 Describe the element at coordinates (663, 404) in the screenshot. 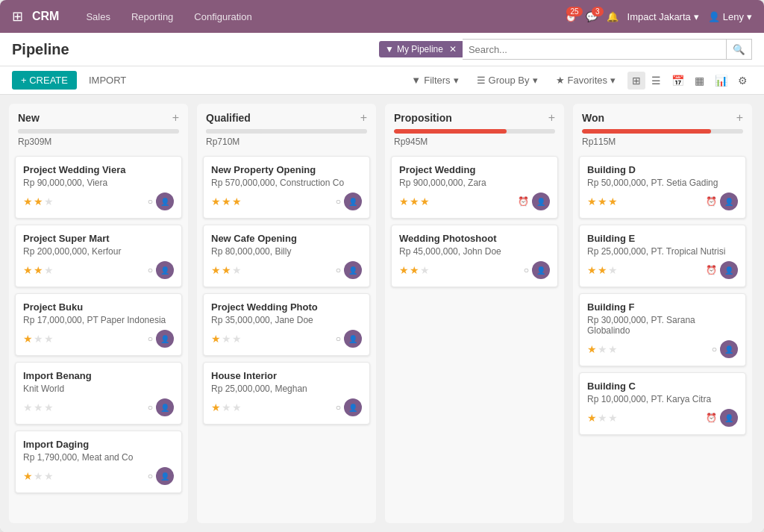

I see `kanban-card: Building CRp 10,000,000, PT. Karya Citra…` at that location.